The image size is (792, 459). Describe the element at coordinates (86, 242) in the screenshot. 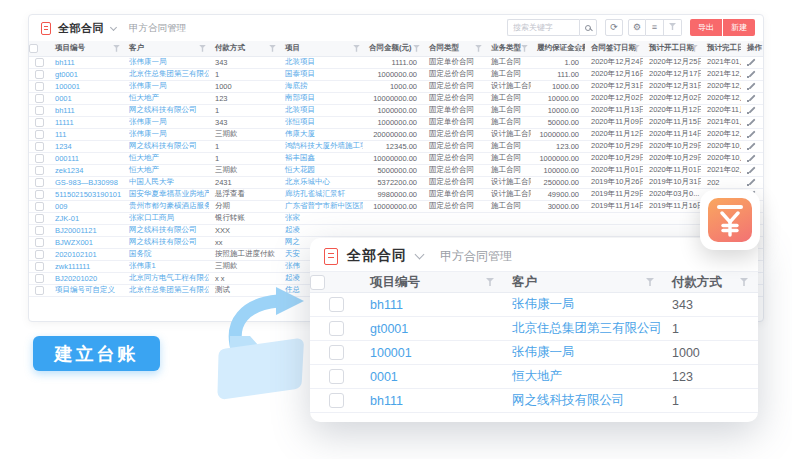

I see `cell-project-id: BJWZX001` at that location.